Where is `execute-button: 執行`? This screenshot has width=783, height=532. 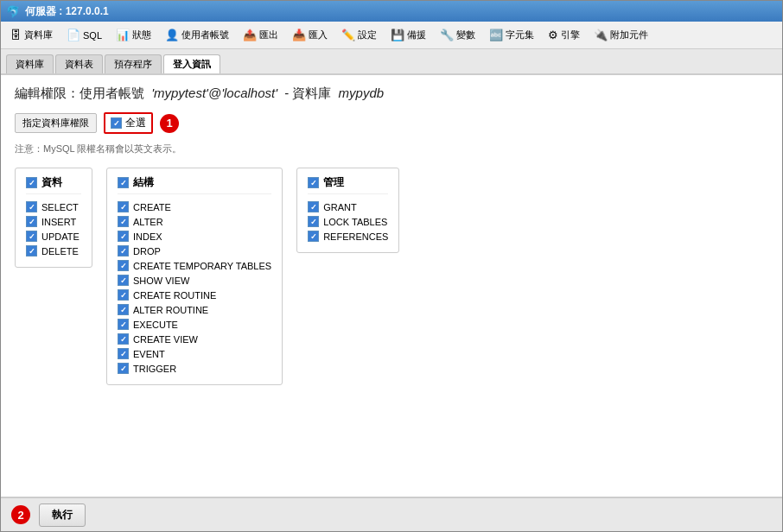
execute-button: 執行 is located at coordinates (62, 515).